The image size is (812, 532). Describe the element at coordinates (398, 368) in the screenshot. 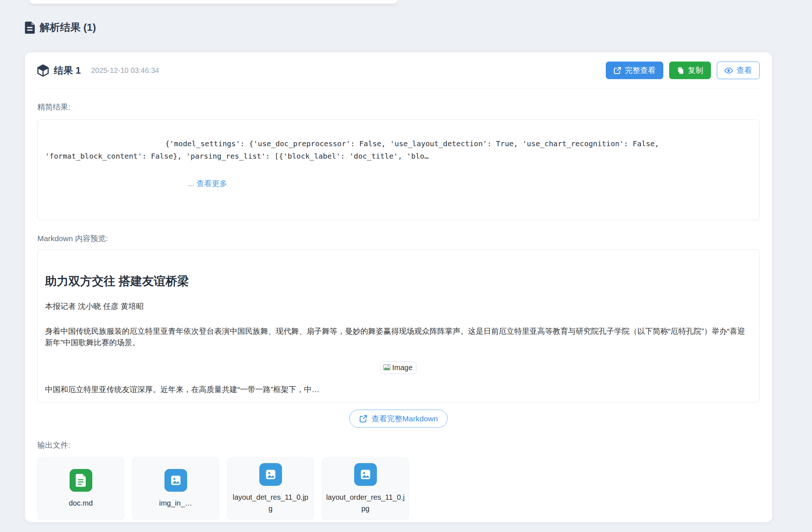

I see `markdown-image-row: Image` at that location.